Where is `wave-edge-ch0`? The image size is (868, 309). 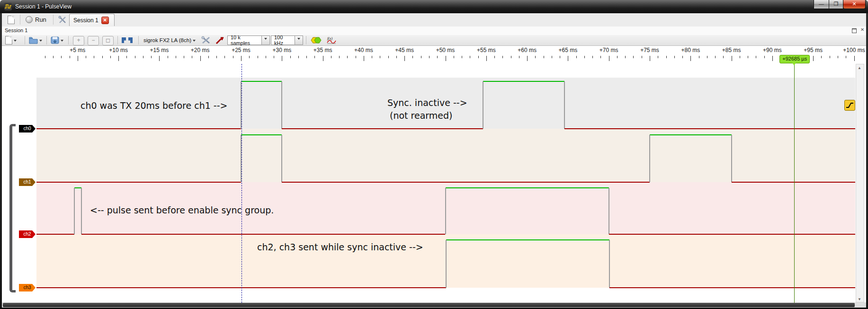 wave-edge-ch0 is located at coordinates (282, 105).